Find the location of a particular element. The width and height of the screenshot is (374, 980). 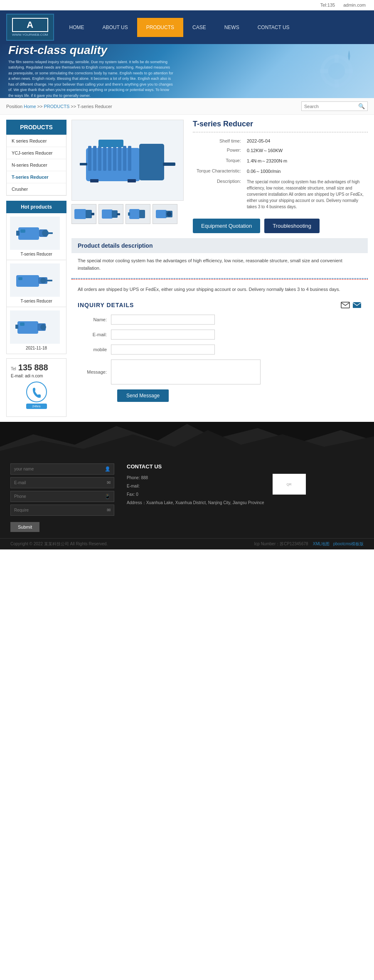

breadcrumb-bar: Position Home >> PRODUCTS >> T-series Re… is located at coordinates (187, 106).